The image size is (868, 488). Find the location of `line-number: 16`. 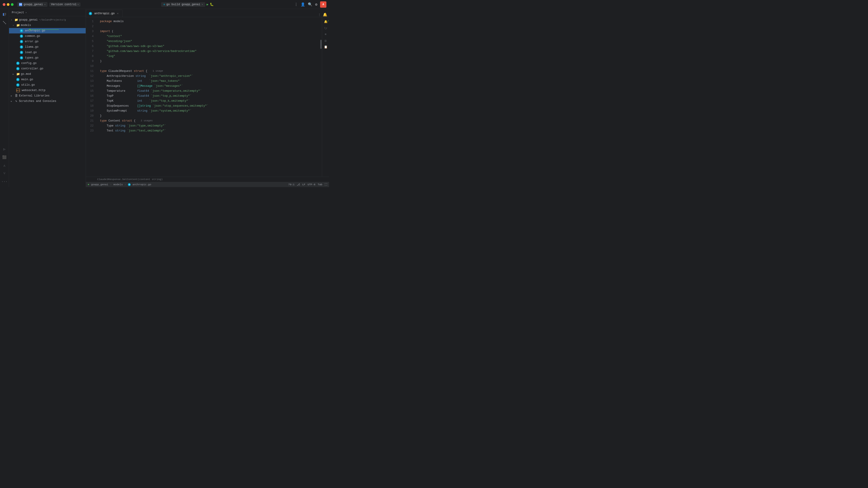

line-number: 16 is located at coordinates (91, 96).